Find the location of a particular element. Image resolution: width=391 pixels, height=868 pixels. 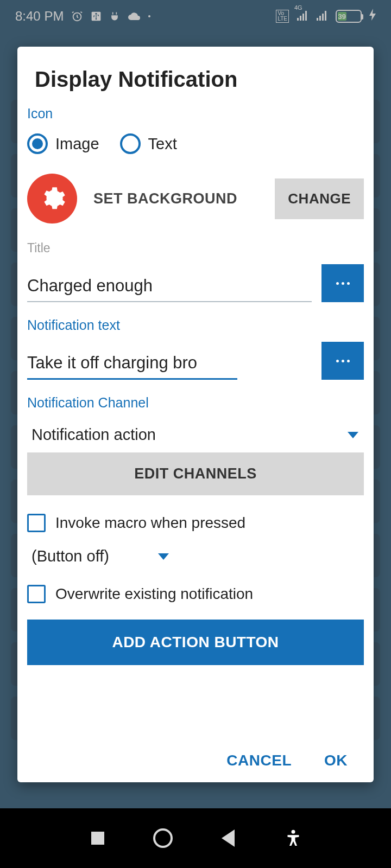

channel-value: Notification action is located at coordinates (93, 435).